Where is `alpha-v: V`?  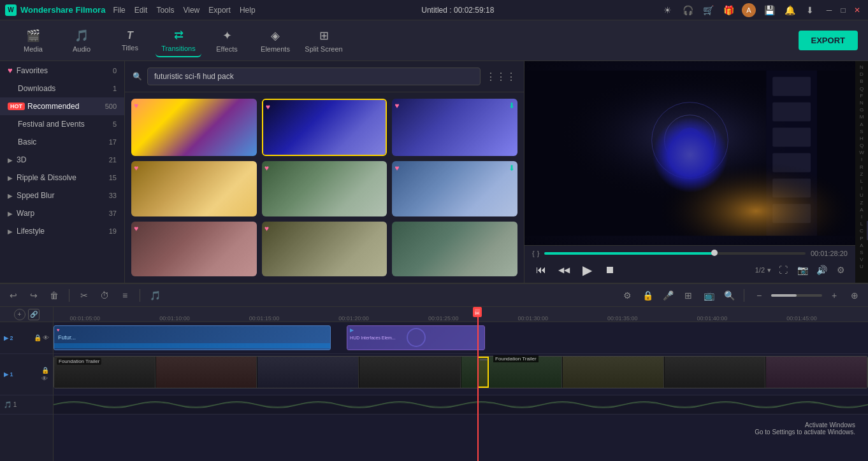 alpha-v: V is located at coordinates (862, 260).